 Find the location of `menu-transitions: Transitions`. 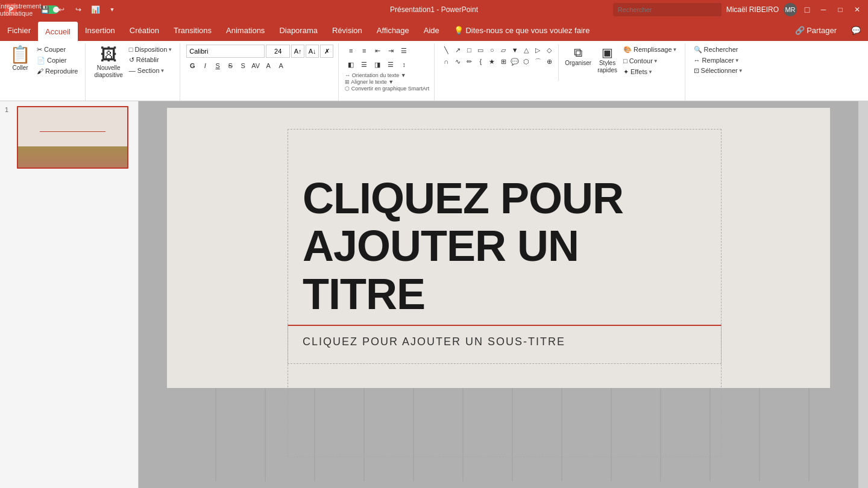

menu-transitions: Transitions is located at coordinates (193, 30).